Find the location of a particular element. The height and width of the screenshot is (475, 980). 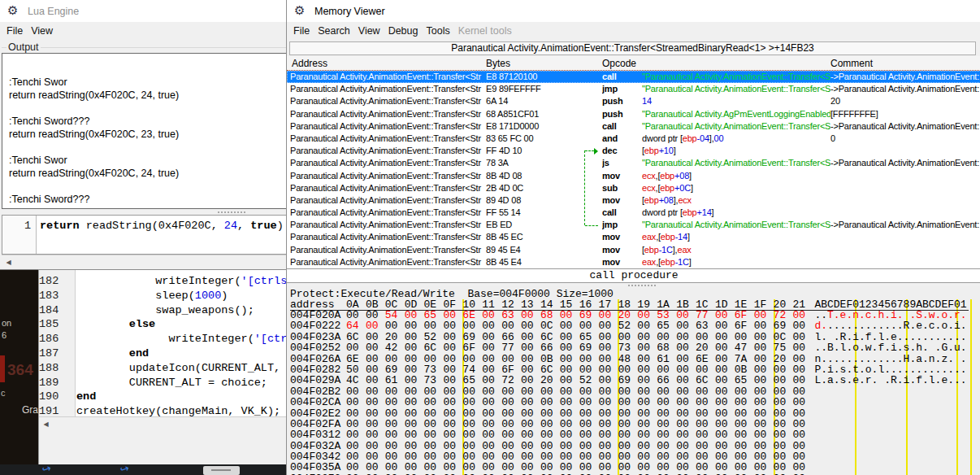

hex-row: 004F031200000000000000000000000000000000… is located at coordinates (629, 434).